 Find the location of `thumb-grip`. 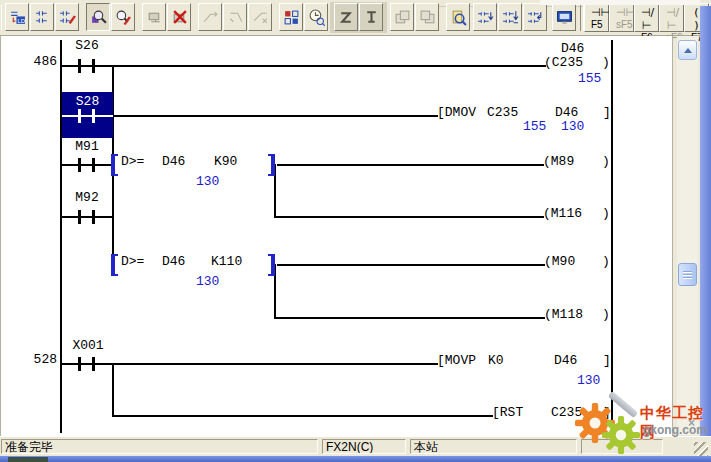

thumb-grip is located at coordinates (688, 278).